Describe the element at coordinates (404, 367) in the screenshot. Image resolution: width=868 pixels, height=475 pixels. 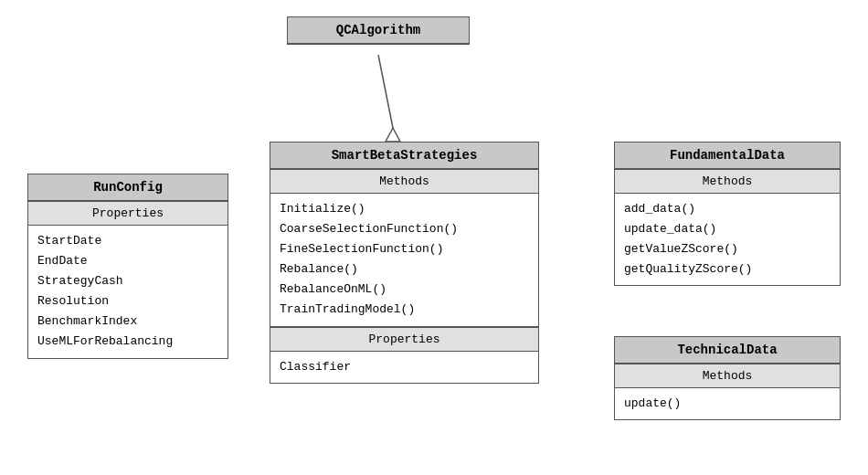
I see `prop-classifier: Classifier` at that location.